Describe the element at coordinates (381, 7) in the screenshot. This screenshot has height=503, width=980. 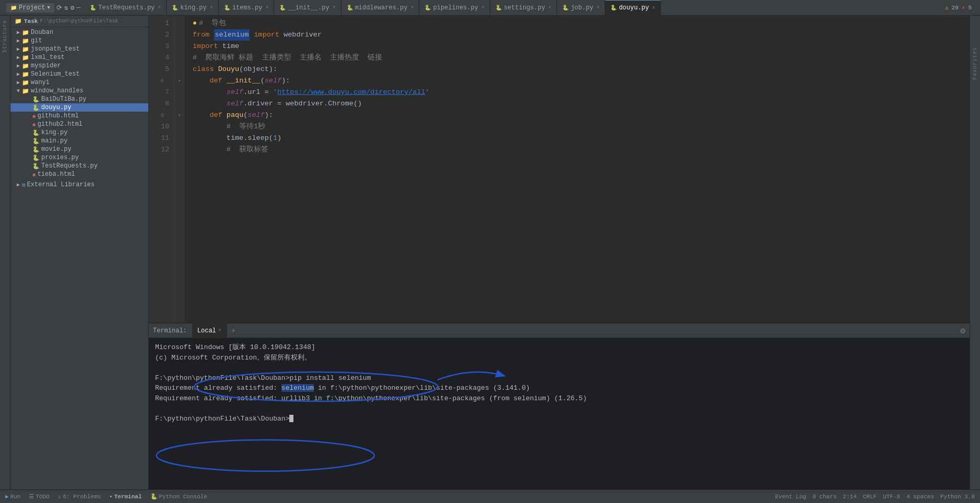
I see `tab-middlewares: 🐍 middlewares.py ×` at that location.